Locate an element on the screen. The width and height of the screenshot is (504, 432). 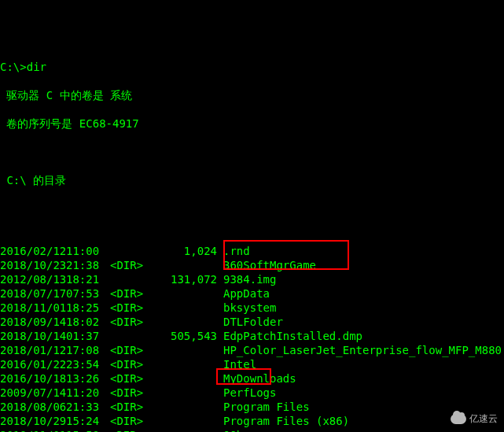
entry-time: 07:53 is located at coordinates (88, 294).